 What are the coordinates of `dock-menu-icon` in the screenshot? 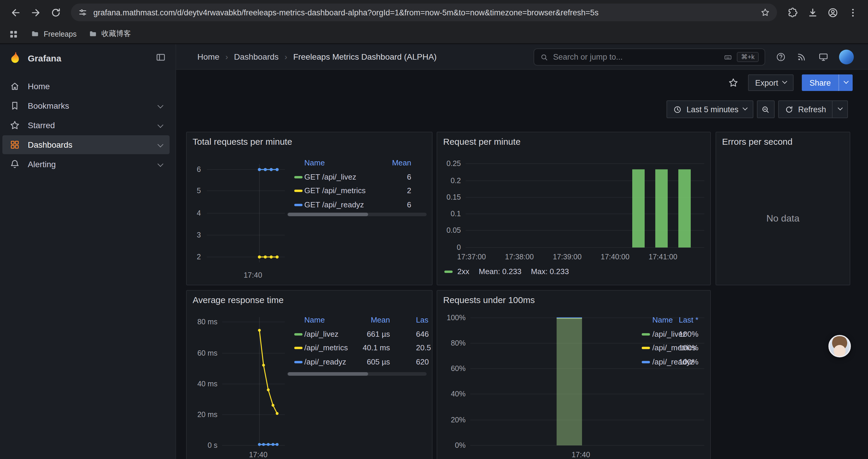 It's located at (161, 58).